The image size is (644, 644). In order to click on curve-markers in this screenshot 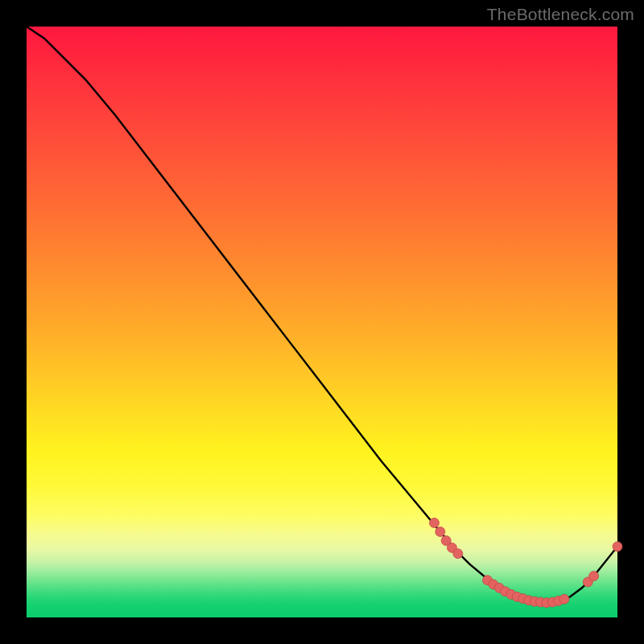, I will do `click(526, 564)`.